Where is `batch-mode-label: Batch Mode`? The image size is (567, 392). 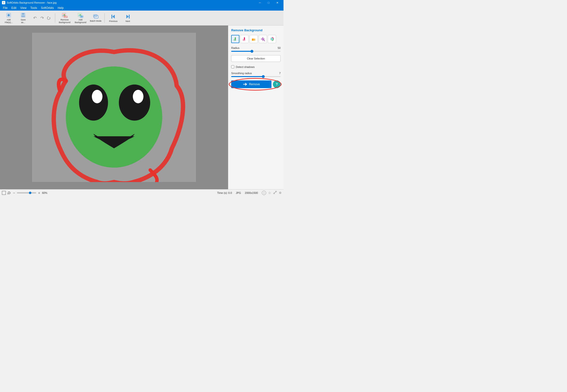 batch-mode-label: Batch Mode is located at coordinates (96, 21).